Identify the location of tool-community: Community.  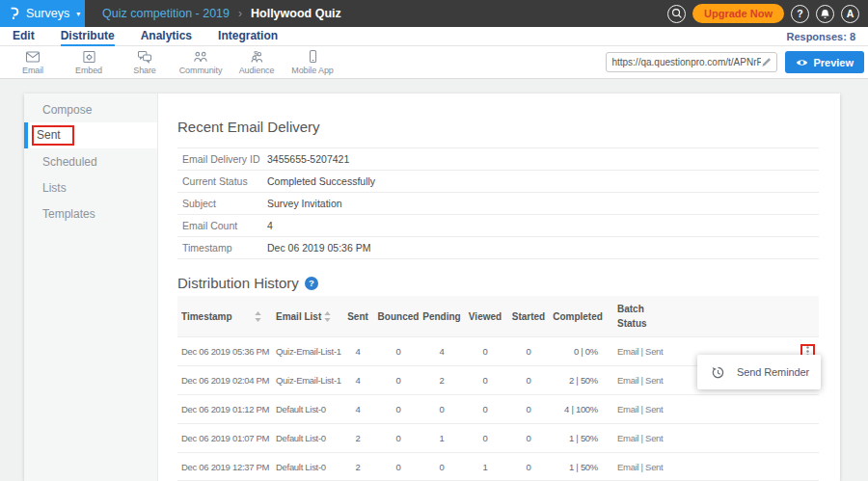
(201, 63).